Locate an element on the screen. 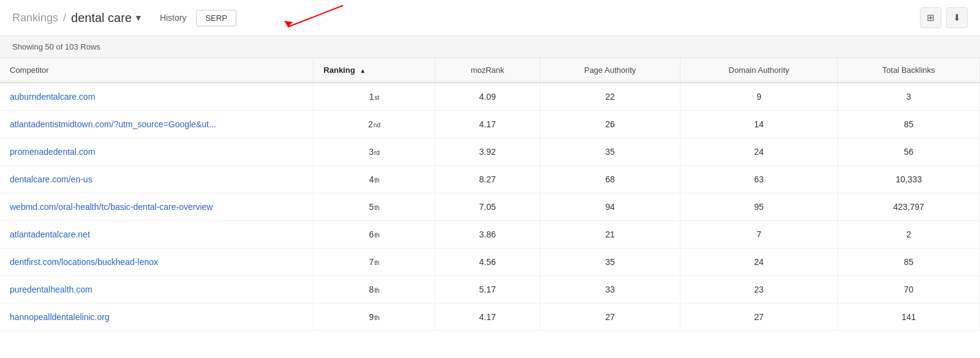 This screenshot has height=358, width=980. cell-mozrank: 3.86 is located at coordinates (488, 235).